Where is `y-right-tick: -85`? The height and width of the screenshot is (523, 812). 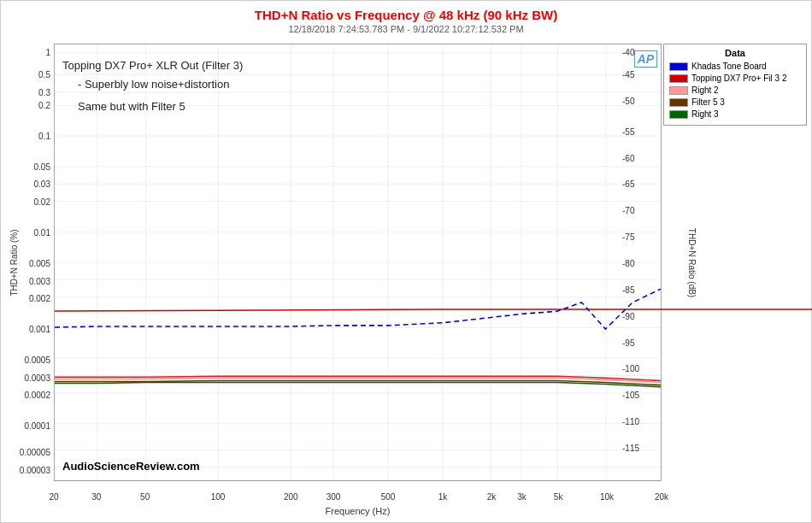
y-right-tick: -85 is located at coordinates (628, 289).